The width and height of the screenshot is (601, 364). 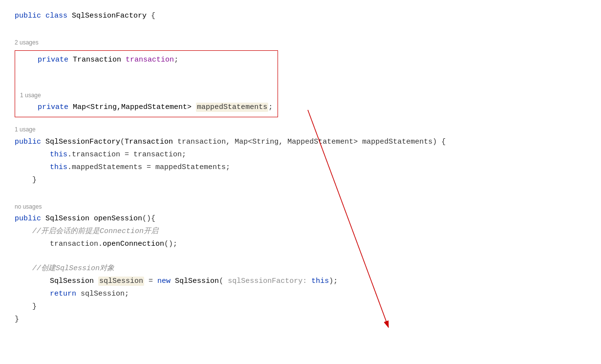 I want to click on open-session-comment1: //开启会话的前提是Connection开启, so click(x=300, y=232).